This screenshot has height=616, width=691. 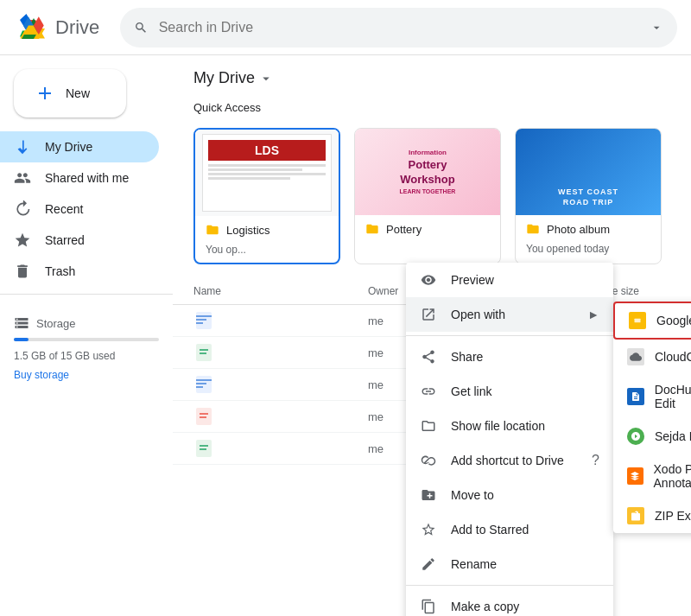 What do you see at coordinates (636, 397) in the screenshot?
I see `dochub-icon` at bounding box center [636, 397].